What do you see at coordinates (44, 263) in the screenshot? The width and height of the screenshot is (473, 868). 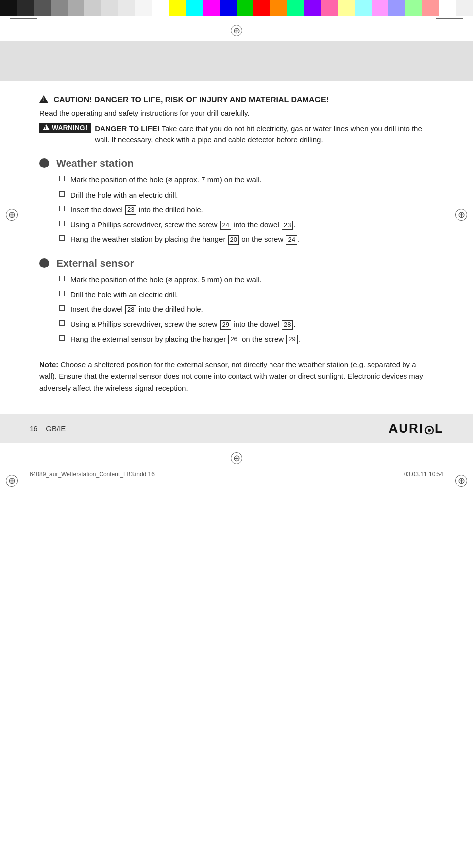 I see `external-sensor-bullet` at bounding box center [44, 263].